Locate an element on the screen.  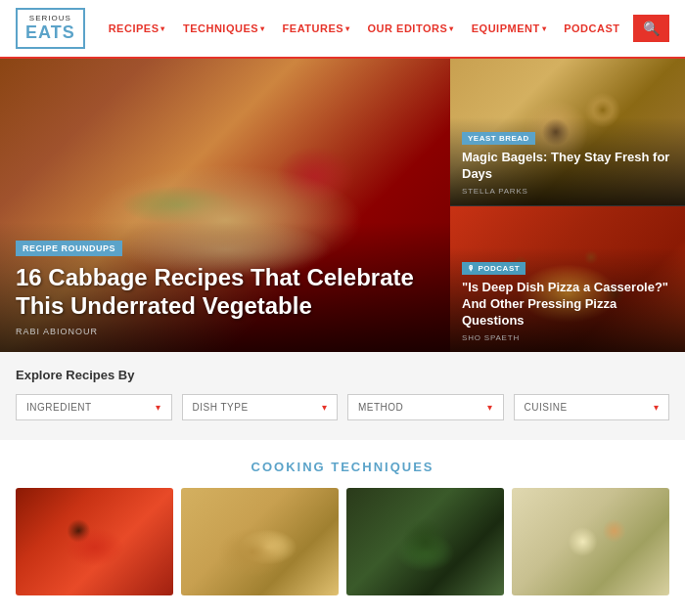
dish-type-dropdown: DISH TYPE ▾ is located at coordinates (260, 407).